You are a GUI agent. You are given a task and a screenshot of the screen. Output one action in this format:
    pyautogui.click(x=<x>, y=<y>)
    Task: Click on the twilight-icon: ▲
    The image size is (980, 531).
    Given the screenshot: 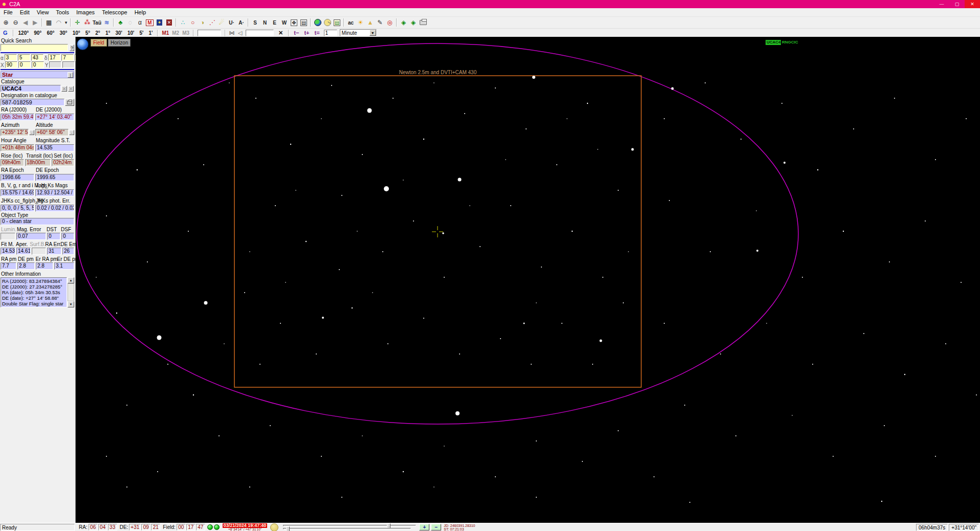 What is the action you would take?
    pyautogui.click(x=371, y=23)
    